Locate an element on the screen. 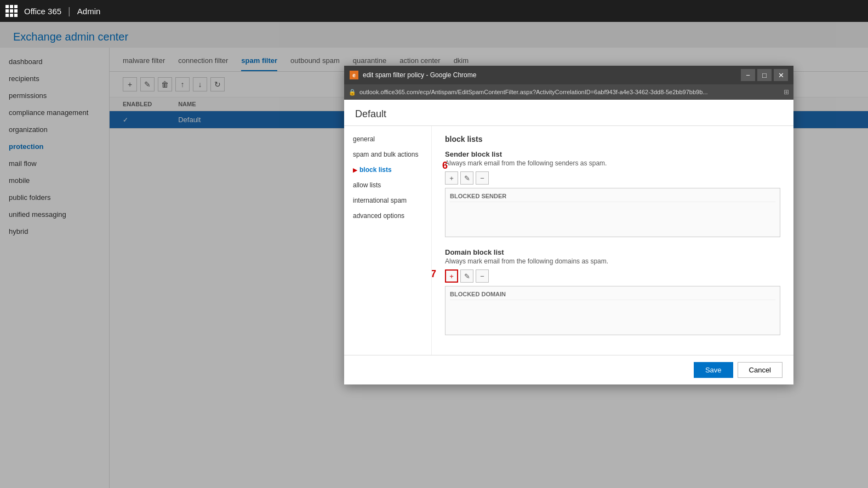  sender-block-toolbar: + ✎ − is located at coordinates (613, 178).